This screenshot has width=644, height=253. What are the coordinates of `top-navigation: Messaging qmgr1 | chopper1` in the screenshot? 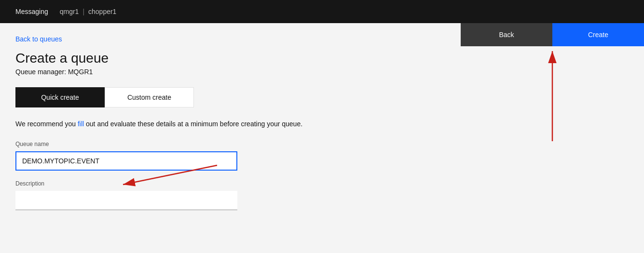 It's located at (322, 12).